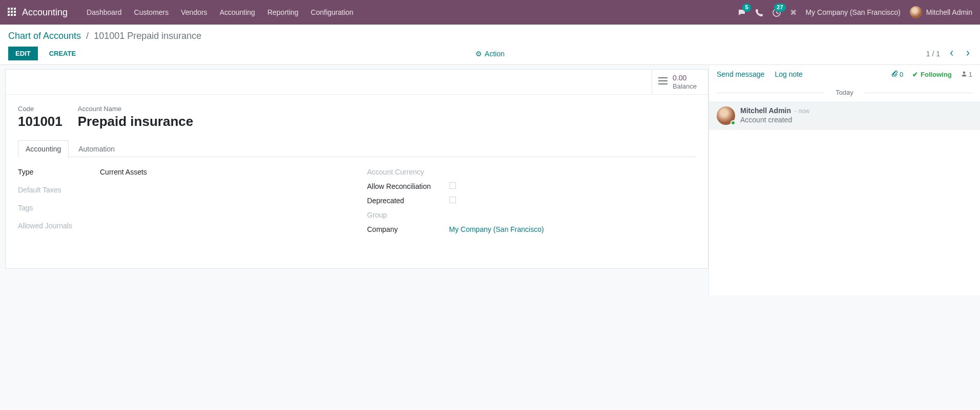  What do you see at coordinates (915, 75) in the screenshot?
I see `check-icon: ✔` at bounding box center [915, 75].